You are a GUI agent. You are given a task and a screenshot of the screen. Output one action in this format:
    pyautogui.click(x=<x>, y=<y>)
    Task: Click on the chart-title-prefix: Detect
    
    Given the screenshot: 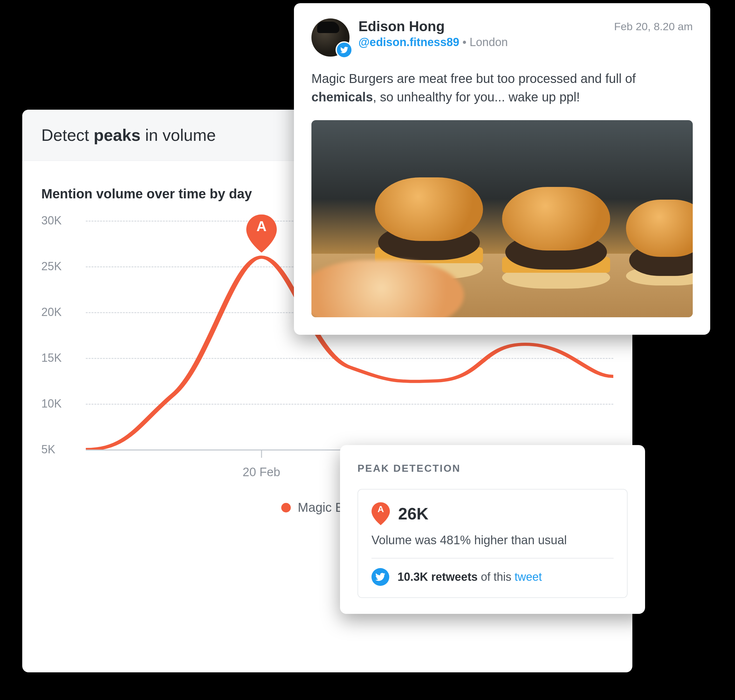 What is the action you would take?
    pyautogui.click(x=67, y=135)
    